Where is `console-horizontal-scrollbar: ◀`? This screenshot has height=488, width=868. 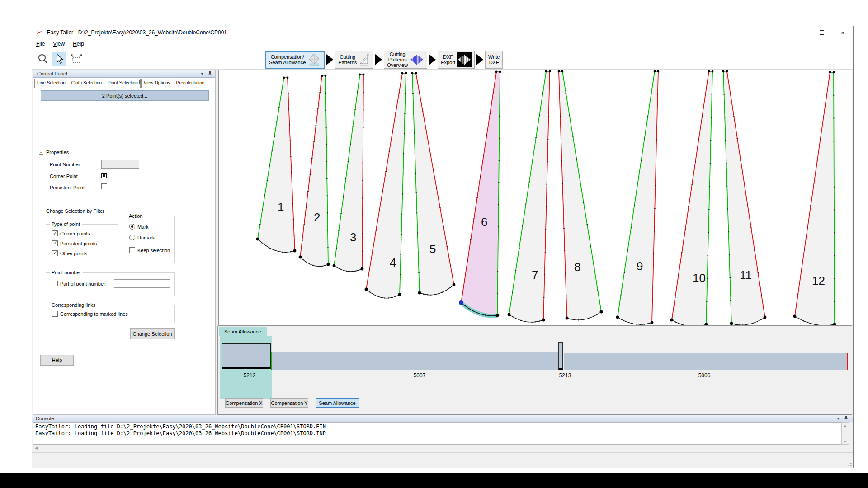
console-horizontal-scrollbar: ◀ is located at coordinates (441, 448).